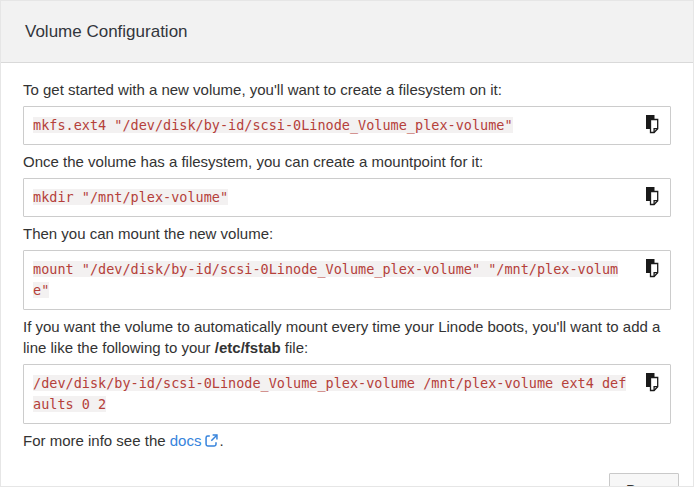 This screenshot has width=694, height=487. I want to click on command-mkdir: mkdir "/mnt/plex-volume", so click(130, 197).